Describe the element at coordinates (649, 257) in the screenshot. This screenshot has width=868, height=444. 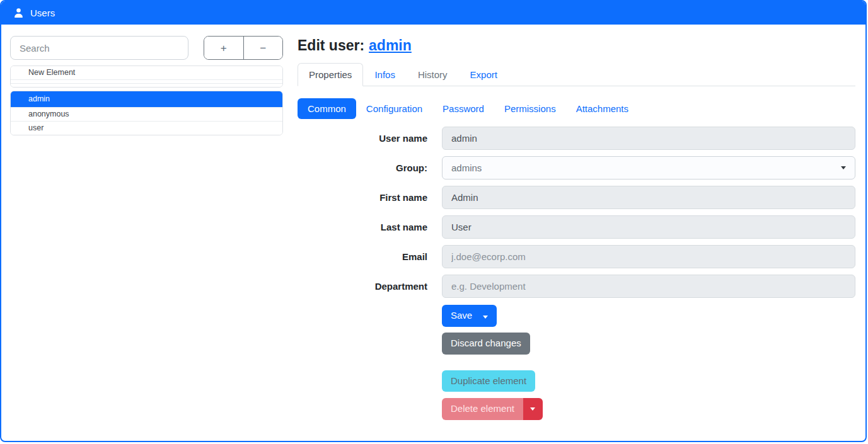
I see `email-field` at that location.